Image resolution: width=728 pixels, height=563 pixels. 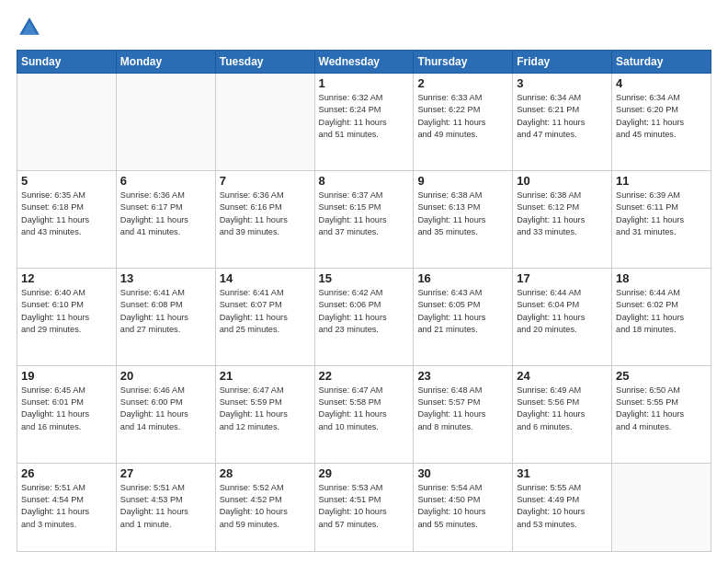 I want to click on day-info: Sunrise: 6:35 AM Sunset: 6:18 PM Dayligh…, so click(x=66, y=213).